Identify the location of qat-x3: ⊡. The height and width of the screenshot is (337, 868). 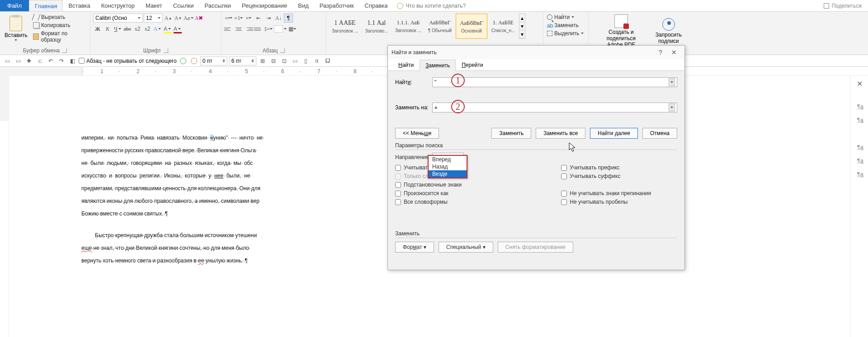
(284, 61).